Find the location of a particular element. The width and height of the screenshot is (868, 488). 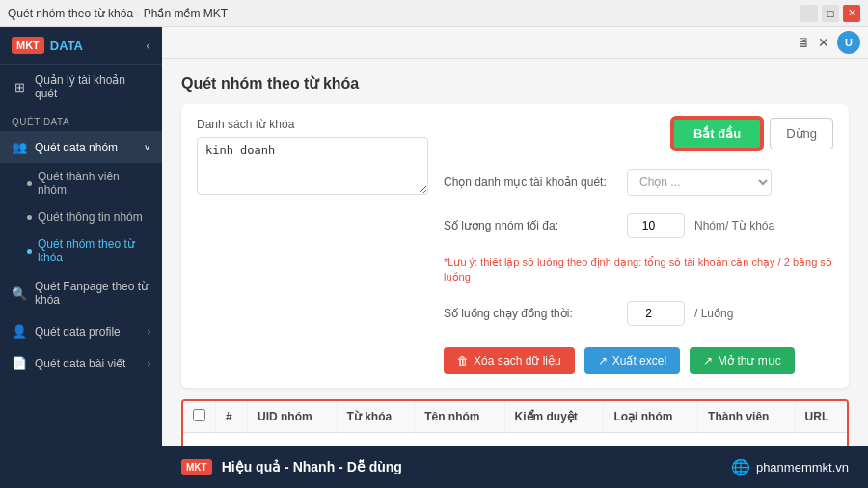

keyword-input is located at coordinates (312, 166).